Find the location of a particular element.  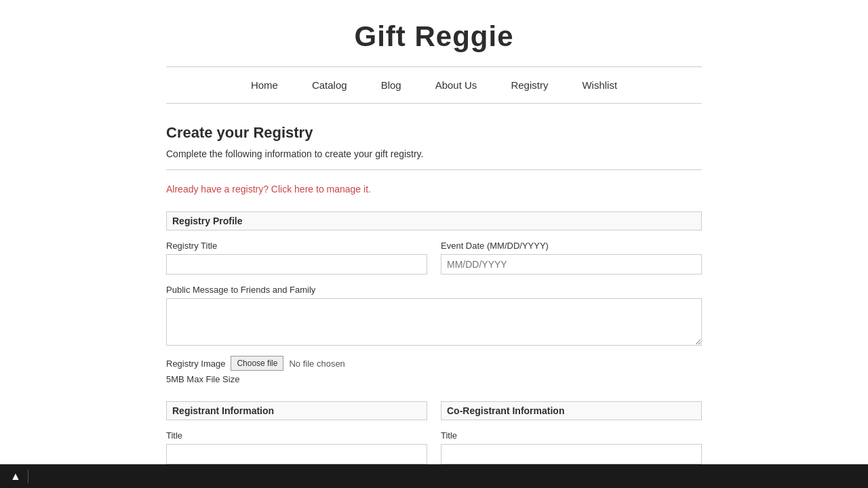

nav-item-blog: Blog is located at coordinates (391, 85).